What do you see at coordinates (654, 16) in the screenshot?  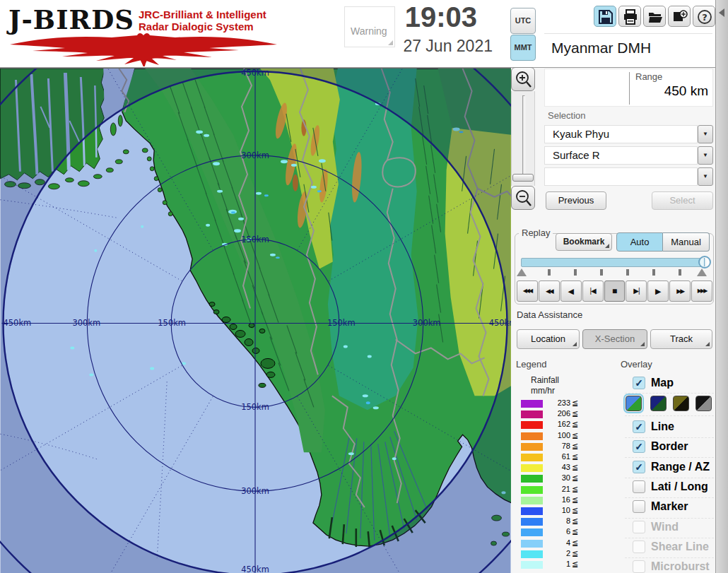 I see `open-folder-button` at bounding box center [654, 16].